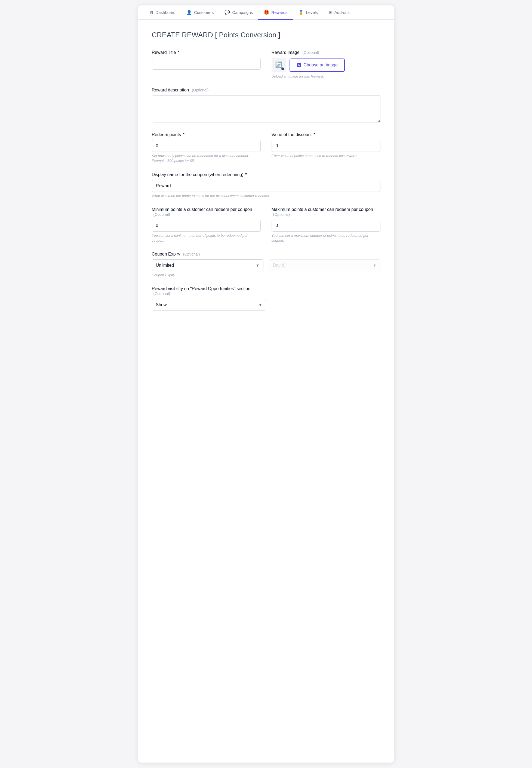 This screenshot has height=768, width=532. I want to click on min-points-optional: (Optional), so click(162, 215).